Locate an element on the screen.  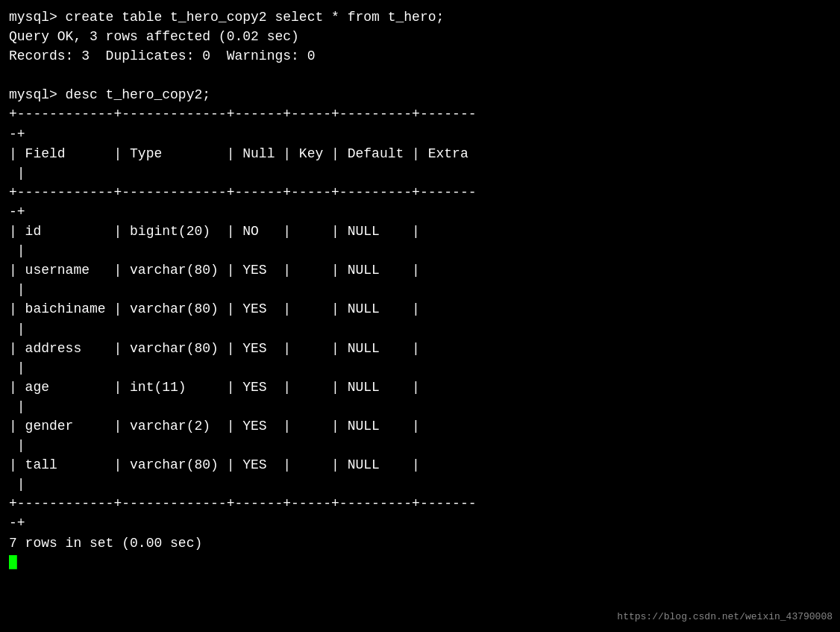
line-22: | gender | varchar(2) | YES | | NULL | is located at coordinates (420, 426).